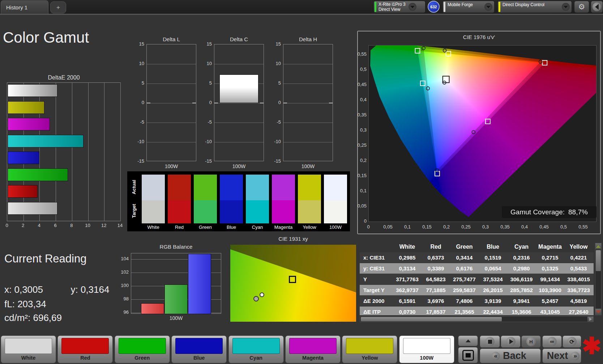  What do you see at coordinates (468, 355) in the screenshot?
I see `pattern-window-button` at bounding box center [468, 355].